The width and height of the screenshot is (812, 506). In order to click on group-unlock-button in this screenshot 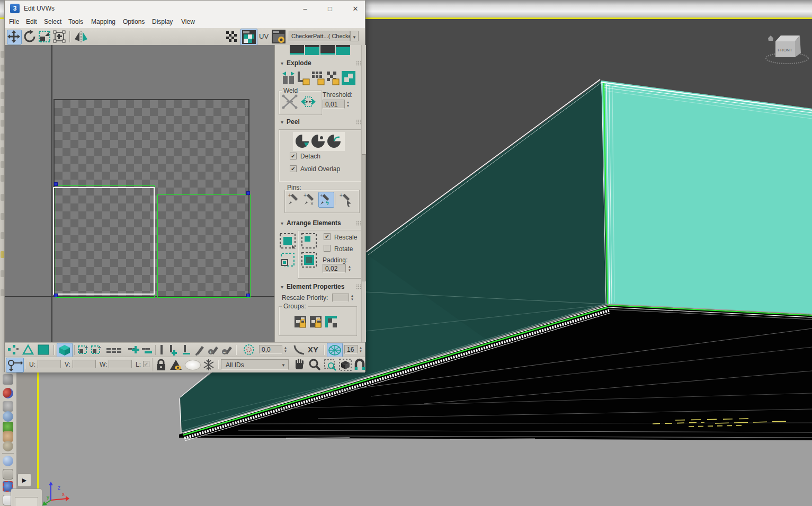, I will do `click(316, 322)`.